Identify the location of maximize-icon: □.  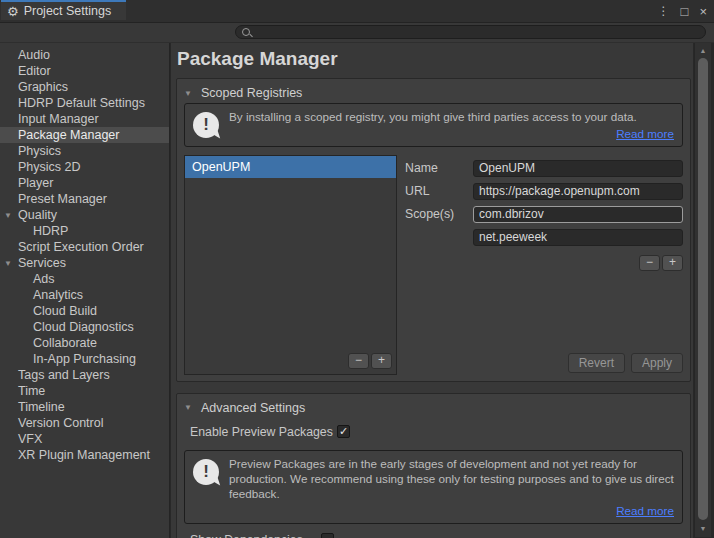
(685, 12).